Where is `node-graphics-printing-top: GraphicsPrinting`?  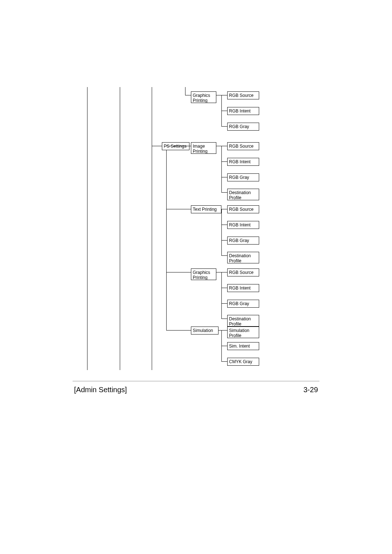
node-graphics-printing-top: GraphicsPrinting is located at coordinates (204, 97).